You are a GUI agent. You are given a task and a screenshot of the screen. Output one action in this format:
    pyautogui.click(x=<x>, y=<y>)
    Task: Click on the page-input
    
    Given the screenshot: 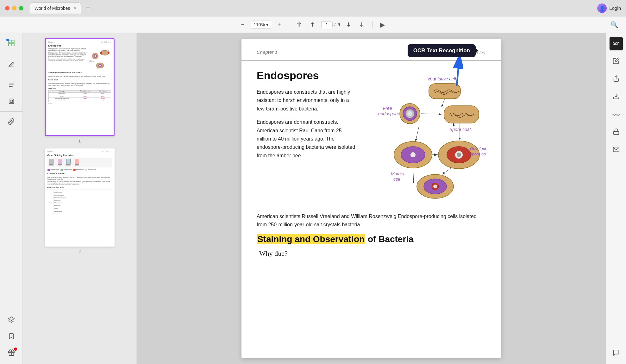 What is the action you would take?
    pyautogui.click(x=327, y=25)
    